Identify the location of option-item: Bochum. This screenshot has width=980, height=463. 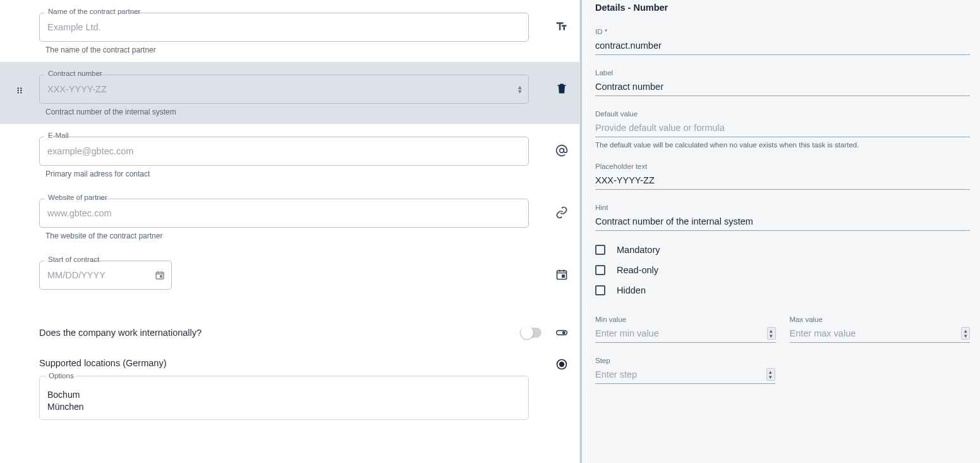
(284, 395).